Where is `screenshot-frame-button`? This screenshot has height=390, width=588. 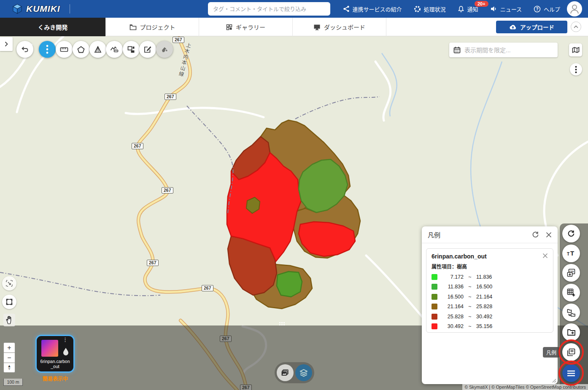 screenshot-frame-button is located at coordinates (9, 302).